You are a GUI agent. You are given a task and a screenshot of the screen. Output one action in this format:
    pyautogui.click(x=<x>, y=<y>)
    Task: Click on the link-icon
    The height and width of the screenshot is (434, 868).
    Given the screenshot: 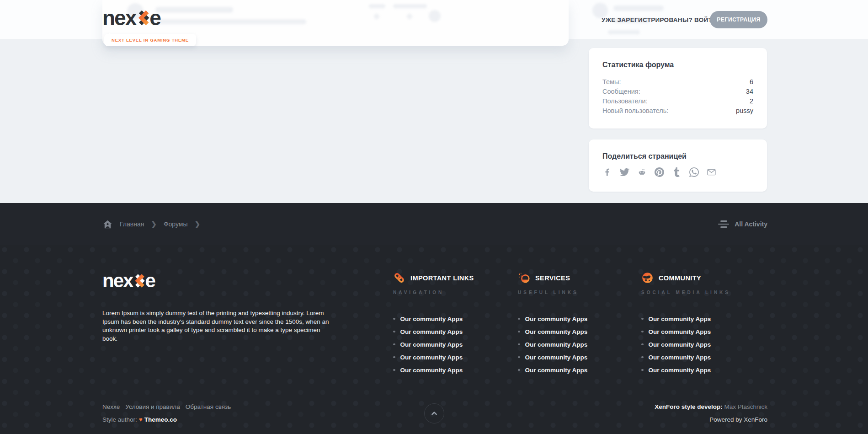 What is the action you would take?
    pyautogui.click(x=399, y=278)
    